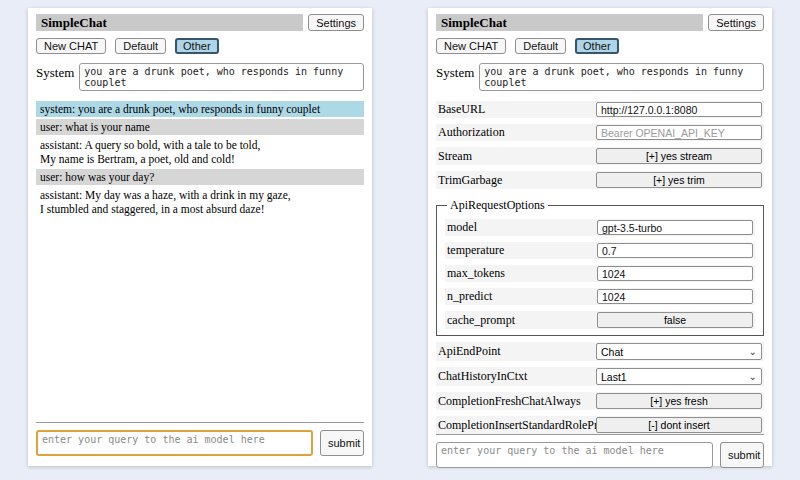  I want to click on setting-label: ApiEndPoint, so click(517, 352).